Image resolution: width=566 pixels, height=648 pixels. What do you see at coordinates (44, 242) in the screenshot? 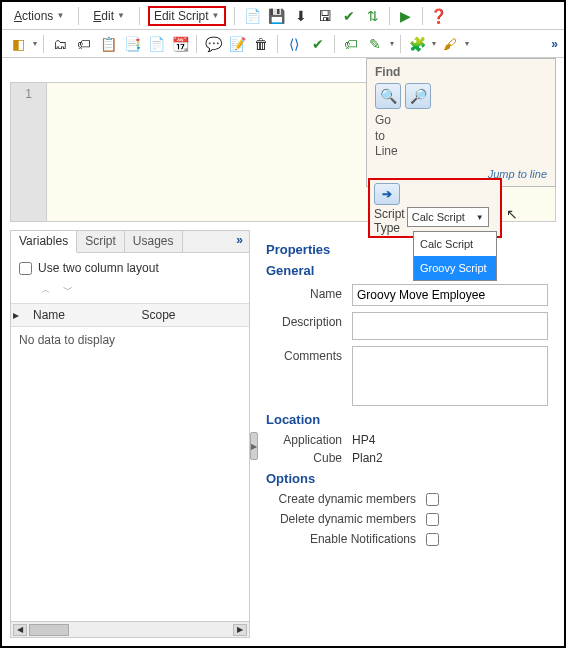
I see `tab-variables: Variables` at bounding box center [44, 242].